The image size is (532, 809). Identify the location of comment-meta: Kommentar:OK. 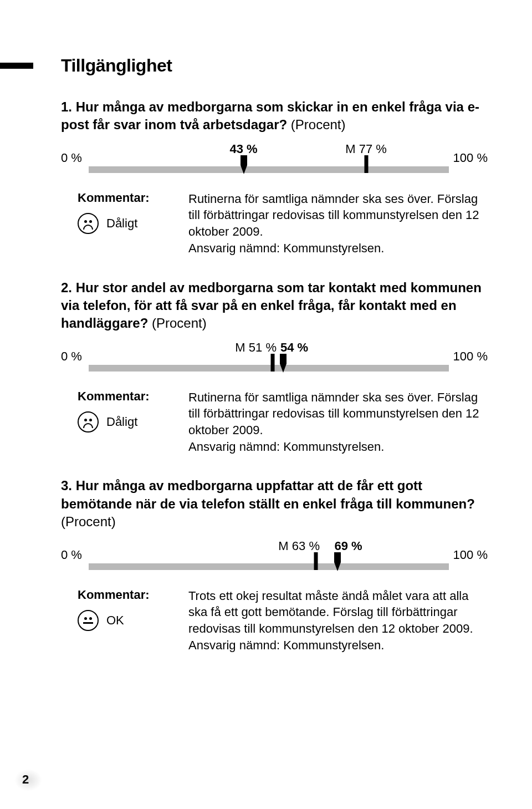
(125, 621).